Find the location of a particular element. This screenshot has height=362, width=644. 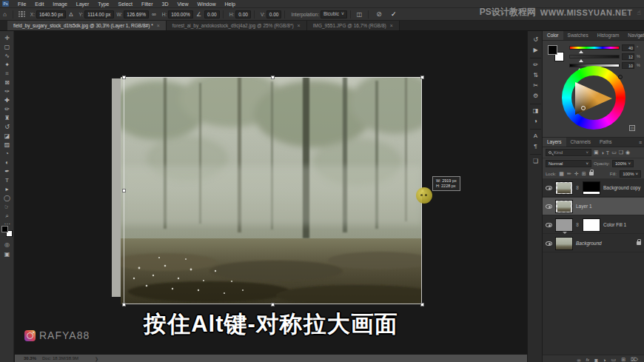

add-mask-icon: ◙ is located at coordinates (596, 360).